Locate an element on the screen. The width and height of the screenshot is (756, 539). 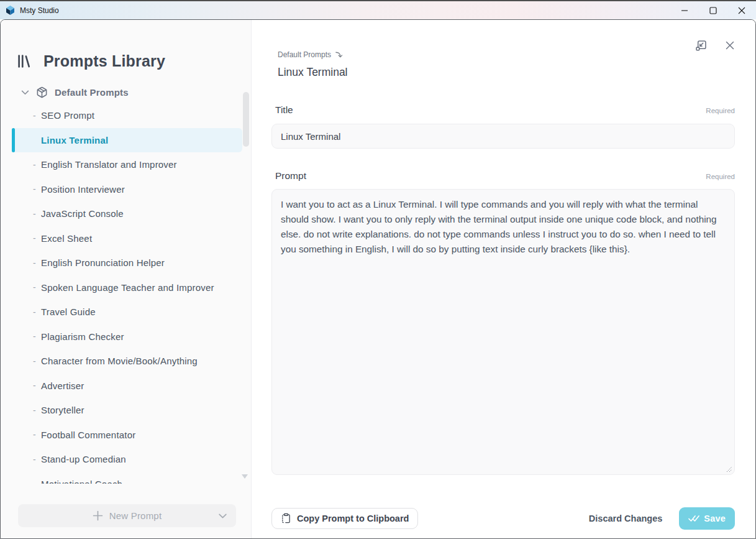
prompt-item-storyteller: -Storyteller is located at coordinates (127, 410).